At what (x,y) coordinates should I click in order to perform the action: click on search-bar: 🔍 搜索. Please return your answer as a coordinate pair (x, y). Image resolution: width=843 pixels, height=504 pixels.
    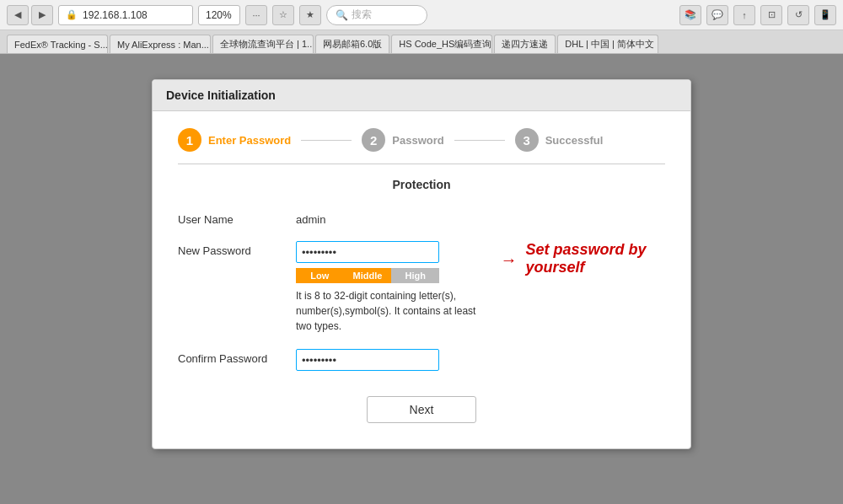
    Looking at the image, I should click on (377, 15).